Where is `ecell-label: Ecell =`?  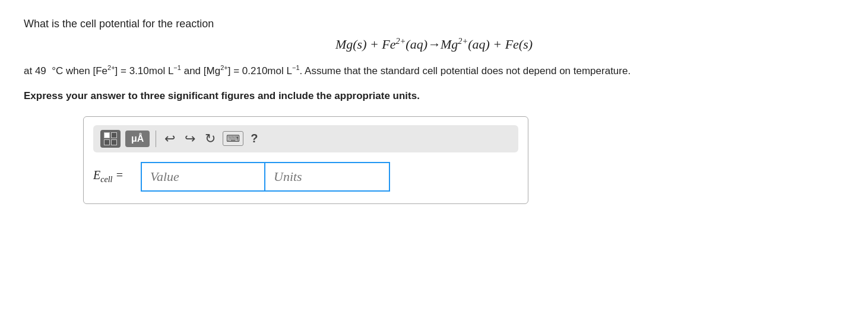 ecell-label: Ecell = is located at coordinates (114, 177).